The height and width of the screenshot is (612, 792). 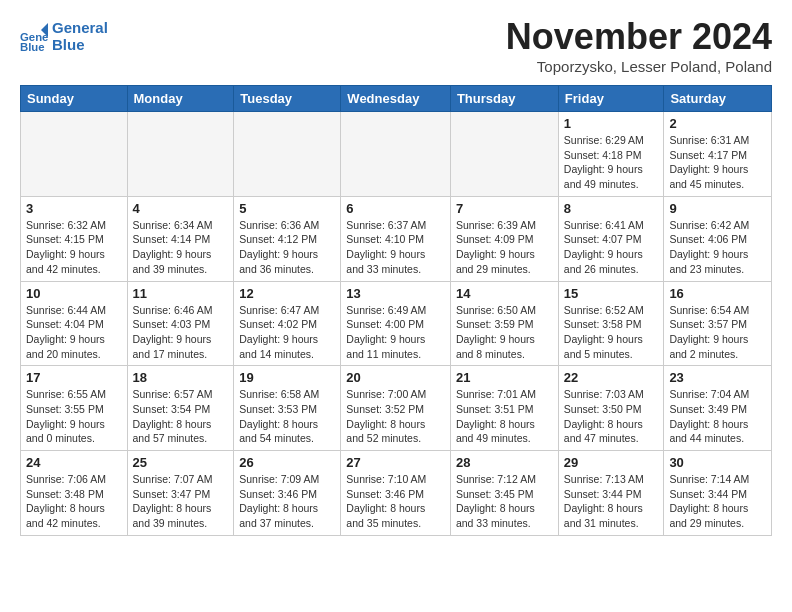 What do you see at coordinates (396, 332) in the screenshot?
I see `day-info: Sunrise: 6:49 AM Sunset: 4:00 PM Dayligh…` at bounding box center [396, 332].